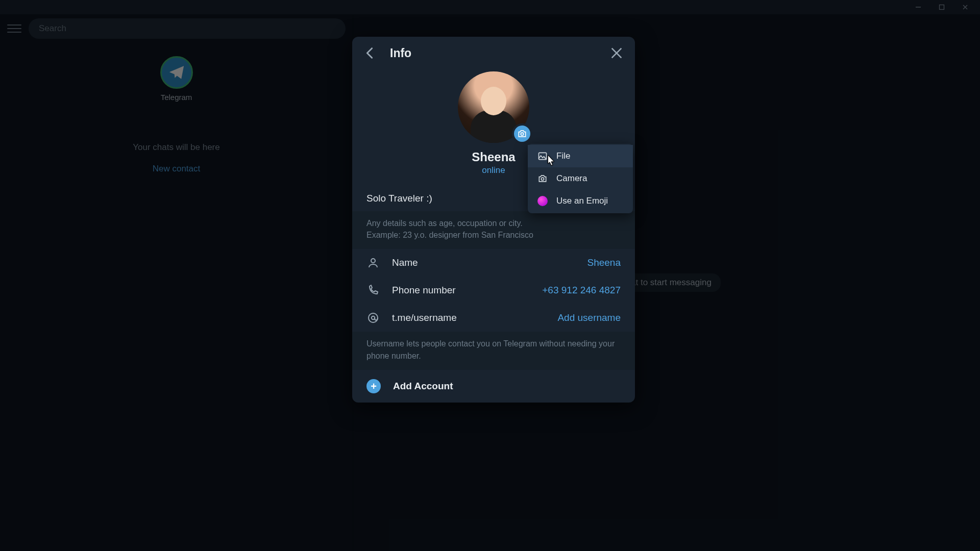  Describe the element at coordinates (374, 386) in the screenshot. I see `plus-icon: +` at that location.